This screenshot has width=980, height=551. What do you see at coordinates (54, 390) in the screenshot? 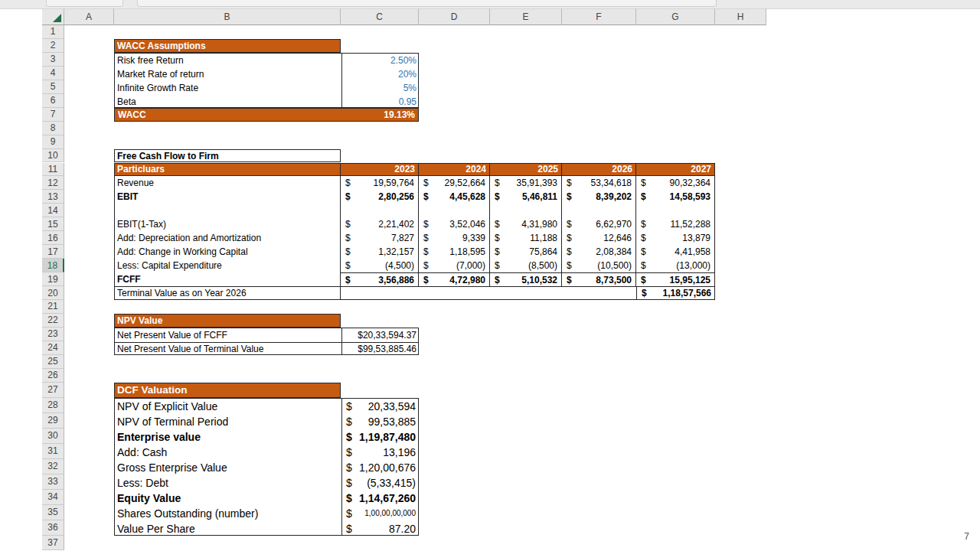
I see `row-header-27: 27` at bounding box center [54, 390].